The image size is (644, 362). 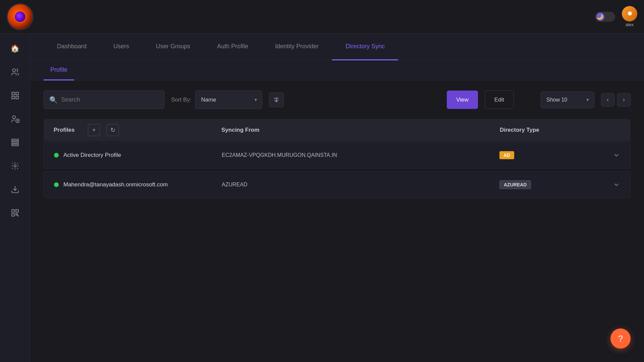 What do you see at coordinates (337, 155) in the screenshot?
I see `table-row: Active Directory Profile EC2AMAZ-VPQGKDH…` at bounding box center [337, 155].